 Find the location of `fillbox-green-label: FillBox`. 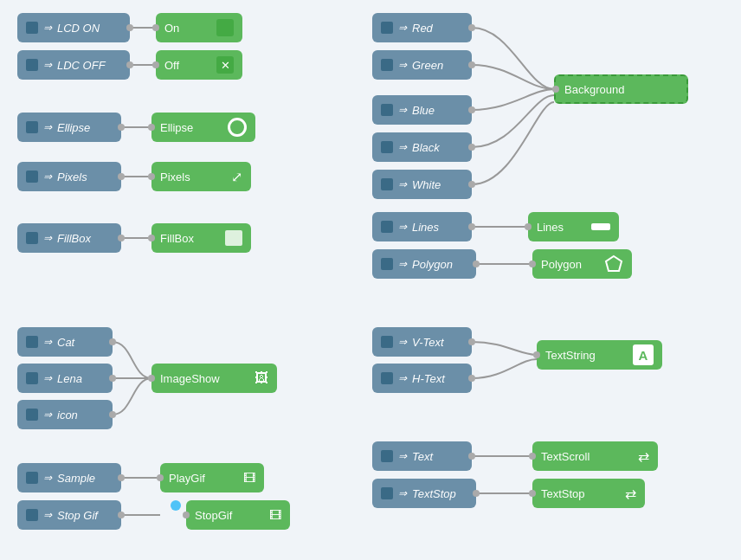

fillbox-green-label: FillBox is located at coordinates (177, 239).